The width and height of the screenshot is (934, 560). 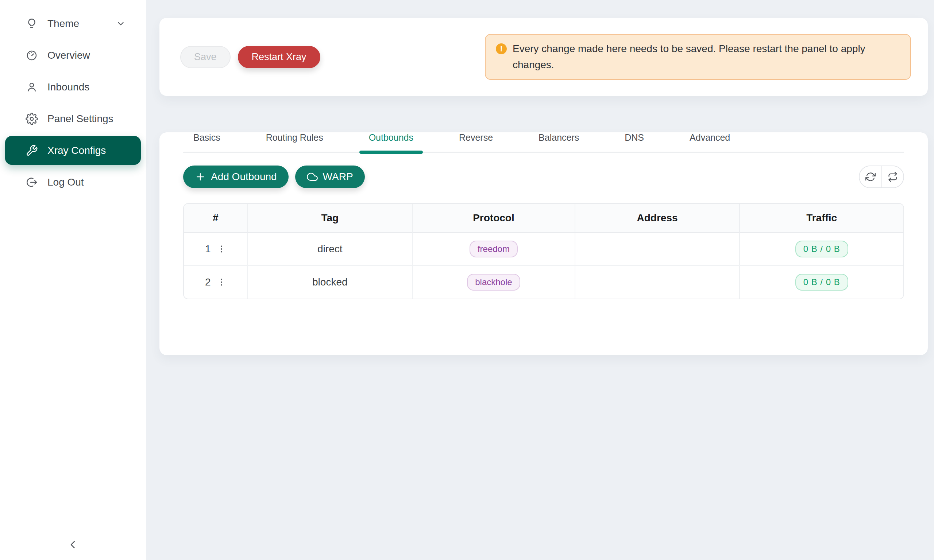 I want to click on column-header-traffic: Traffic, so click(x=821, y=218).